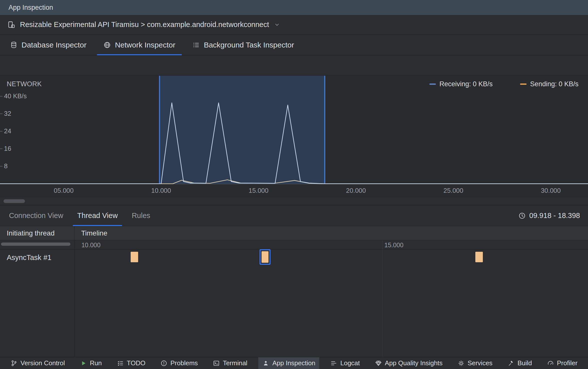 This screenshot has height=369, width=588. Describe the element at coordinates (549, 84) in the screenshot. I see `legend-sending: Sending: 0 KB/s` at that location.